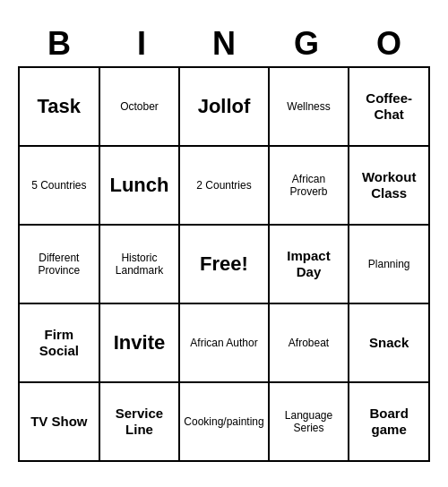  I want to click on cell-text: Wellness, so click(308, 107).